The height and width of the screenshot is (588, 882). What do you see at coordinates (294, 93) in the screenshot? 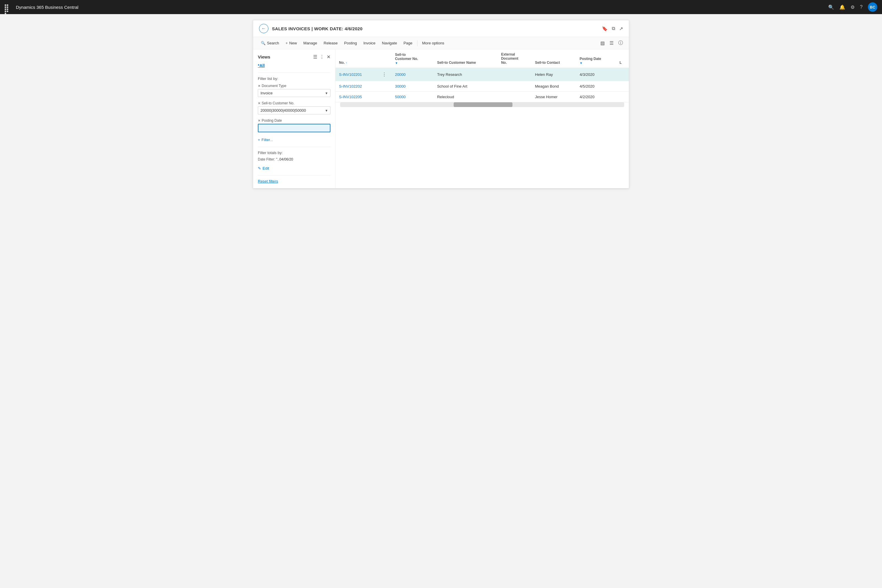
I see `document-type-select: Invoice` at bounding box center [294, 93].